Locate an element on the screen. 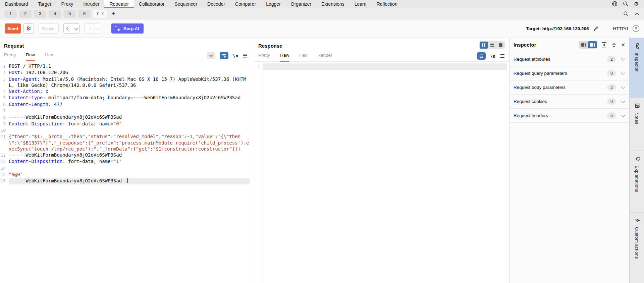  inspector-header-icons: ✕ is located at coordinates (602, 45).